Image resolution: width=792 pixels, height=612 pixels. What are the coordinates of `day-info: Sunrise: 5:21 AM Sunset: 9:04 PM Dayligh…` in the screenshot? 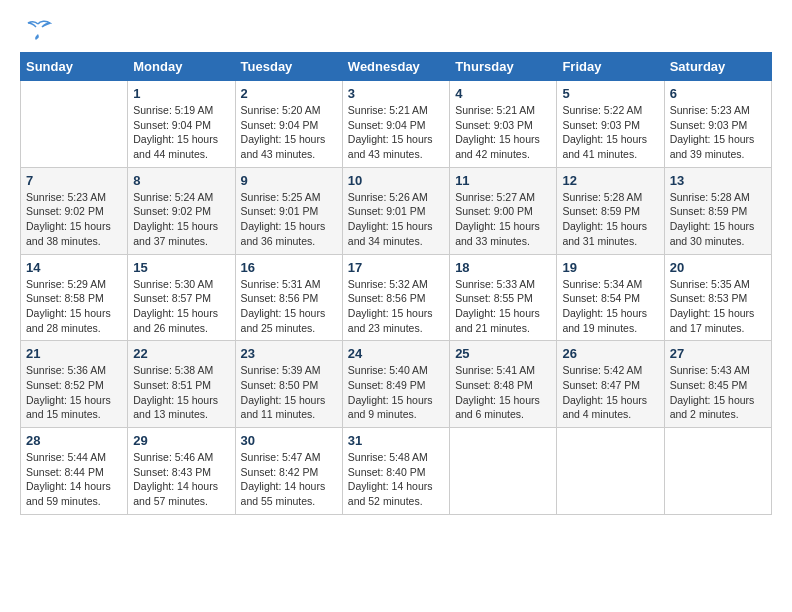 It's located at (396, 132).